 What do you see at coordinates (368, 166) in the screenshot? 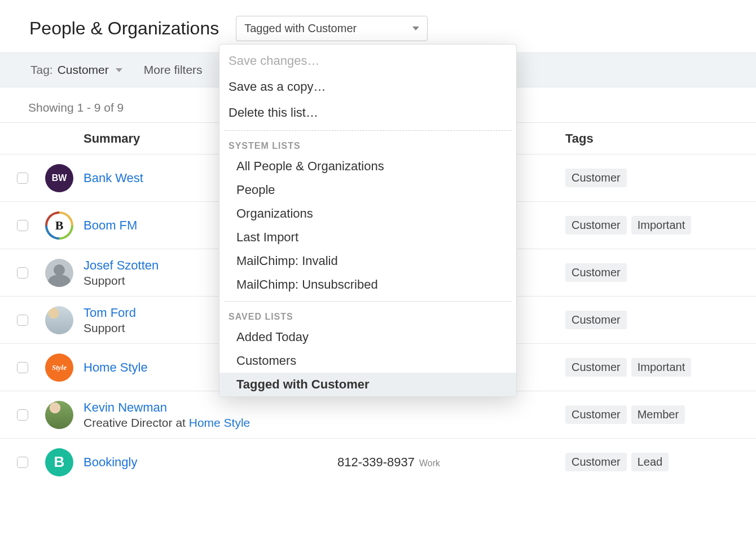
I see `dropdown-system-item: All People & Organizations` at bounding box center [368, 166].